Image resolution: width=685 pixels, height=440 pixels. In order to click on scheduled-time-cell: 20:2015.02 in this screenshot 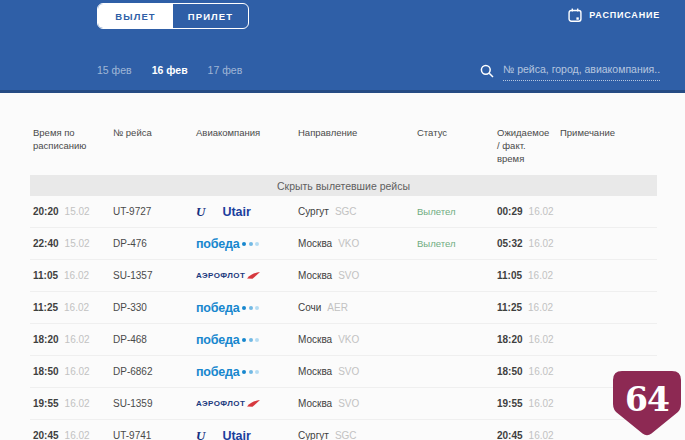, I will do `click(73, 212)`.